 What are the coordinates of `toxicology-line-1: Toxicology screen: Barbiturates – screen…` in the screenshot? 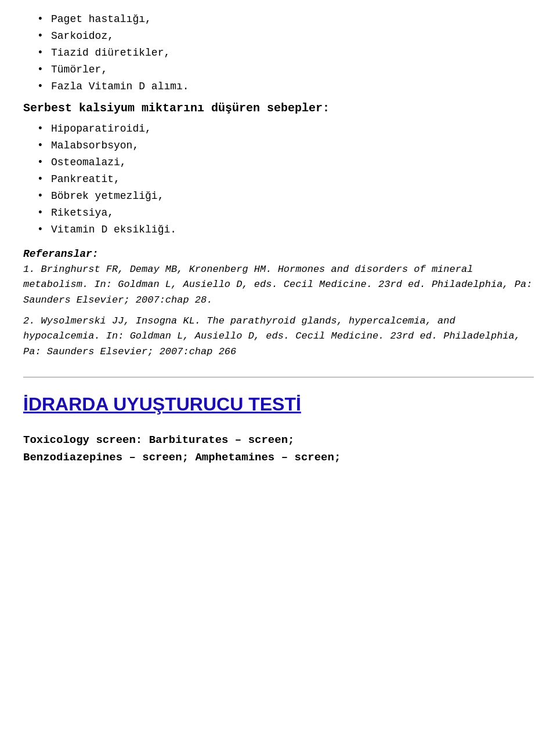 It's located at (278, 440).